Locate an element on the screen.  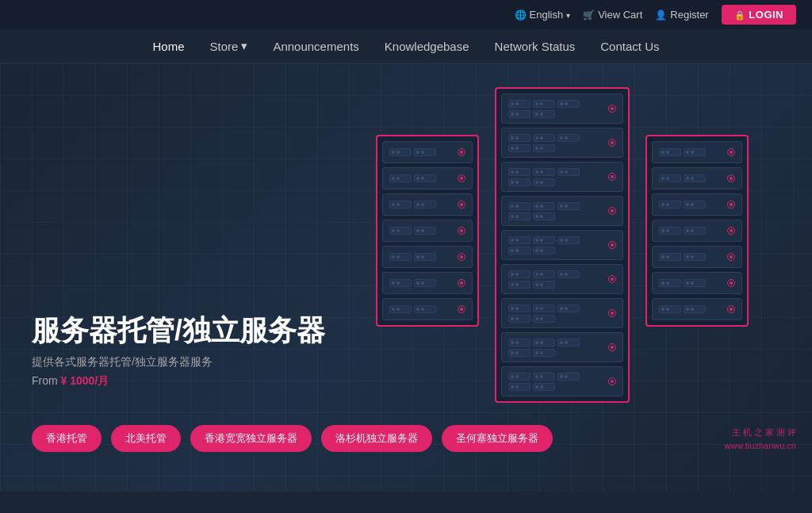
view-cart-label: View Cart is located at coordinates (620, 14).